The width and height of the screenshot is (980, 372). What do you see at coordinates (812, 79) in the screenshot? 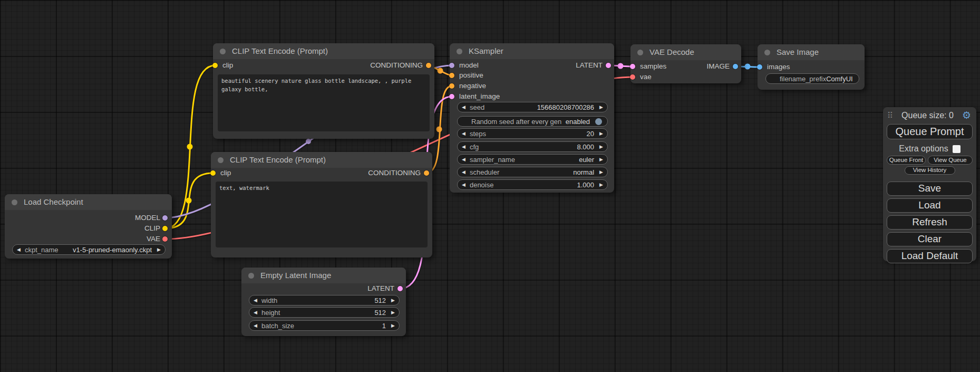
I see `filename-prefix-widget: filename_prefix ComfyUI` at bounding box center [812, 79].